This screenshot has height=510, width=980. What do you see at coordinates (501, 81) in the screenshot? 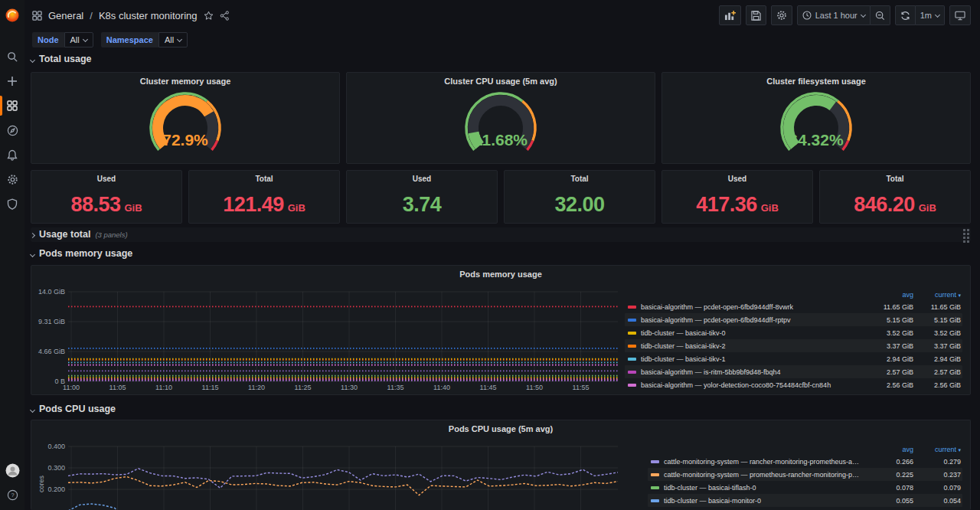
I see `panel-title: Cluster CPU usage (5m avg)` at bounding box center [501, 81].